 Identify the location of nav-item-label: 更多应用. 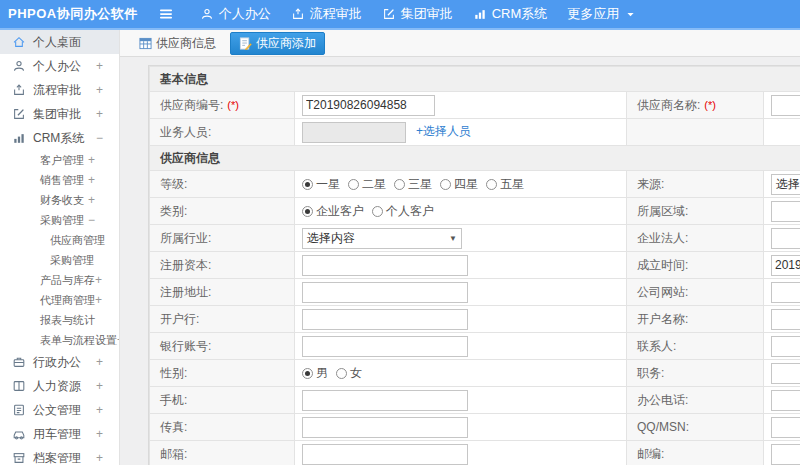
(593, 14).